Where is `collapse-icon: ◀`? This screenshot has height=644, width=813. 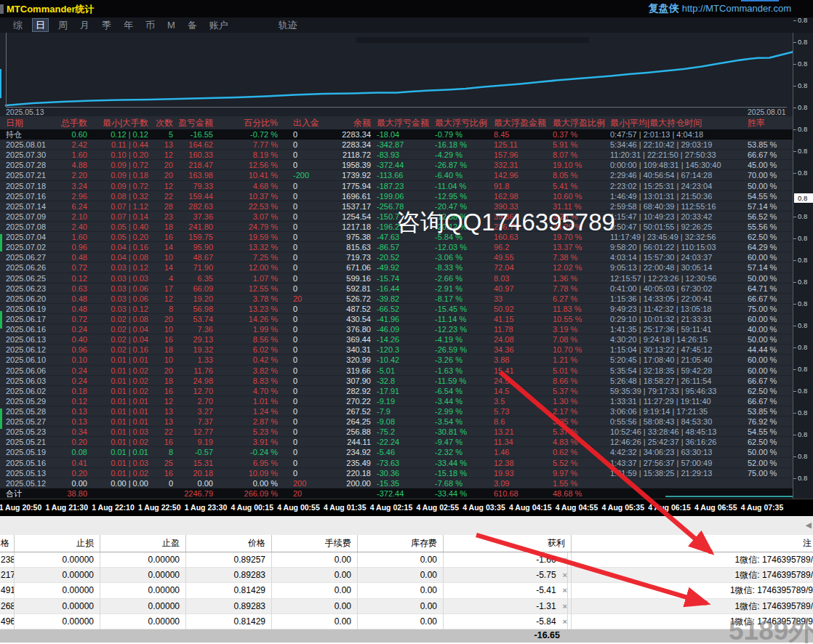 collapse-icon: ◀ is located at coordinates (809, 525).